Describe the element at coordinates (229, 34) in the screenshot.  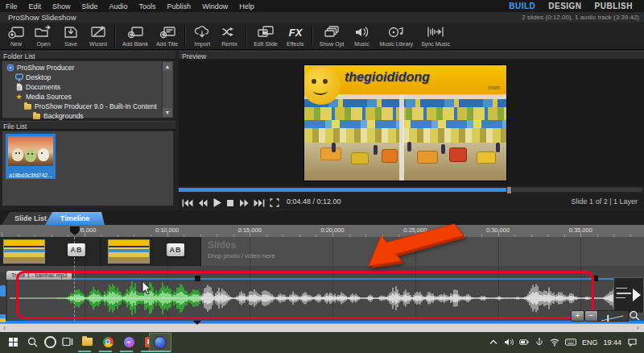
I see `remix-icon` at that location.